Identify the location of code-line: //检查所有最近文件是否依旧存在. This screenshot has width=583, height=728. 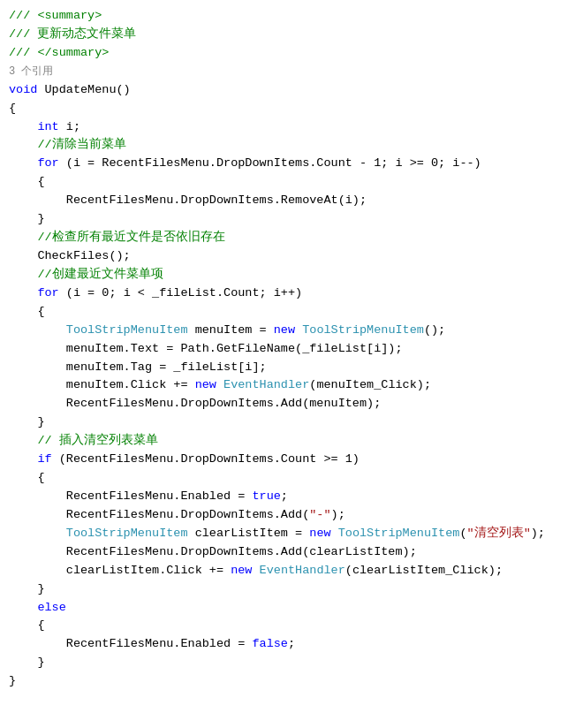
(292, 239).